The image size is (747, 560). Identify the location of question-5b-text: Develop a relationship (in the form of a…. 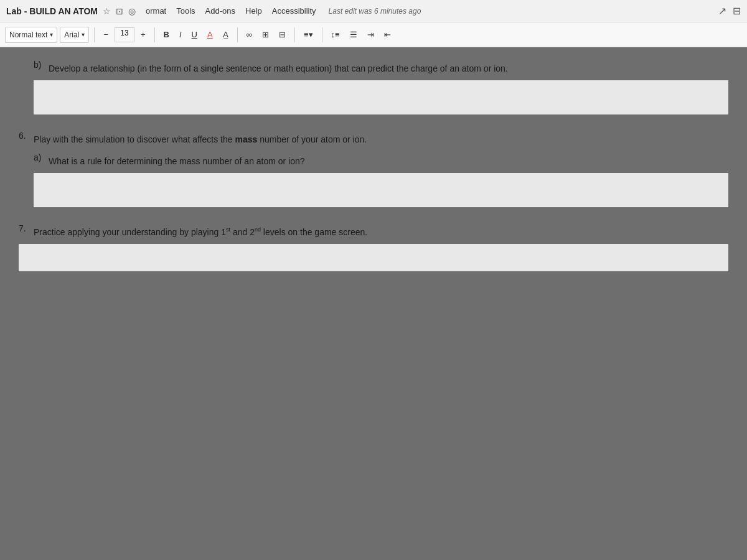
(278, 68).